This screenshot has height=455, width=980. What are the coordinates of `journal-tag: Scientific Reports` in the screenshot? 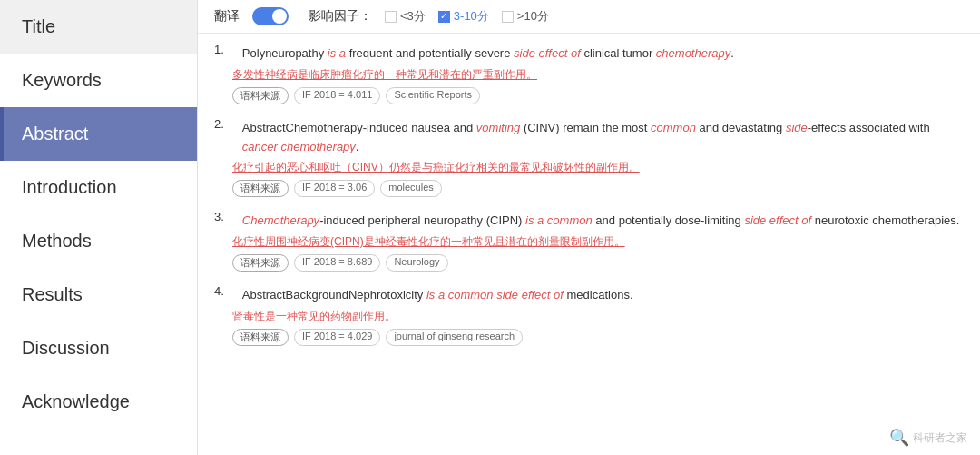 It's located at (433, 96).